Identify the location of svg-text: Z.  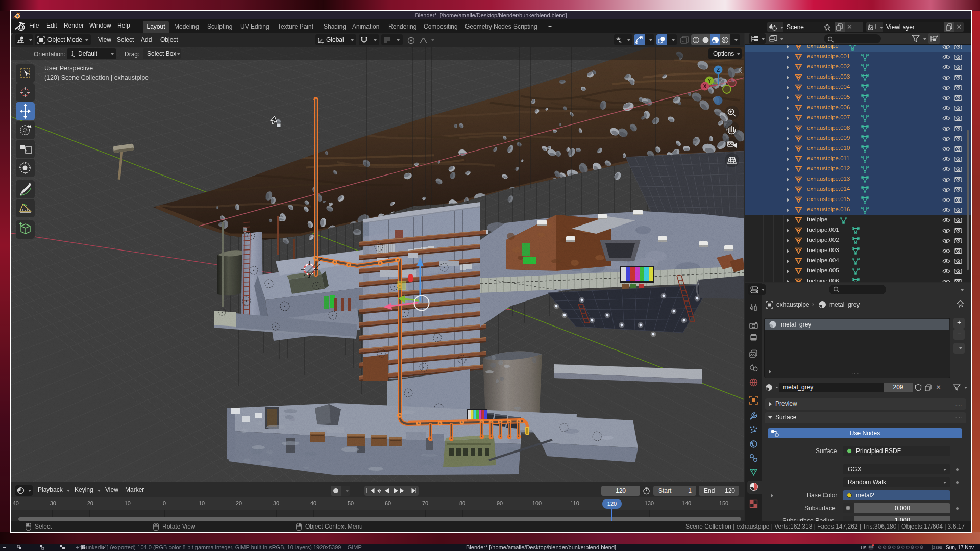
(718, 70).